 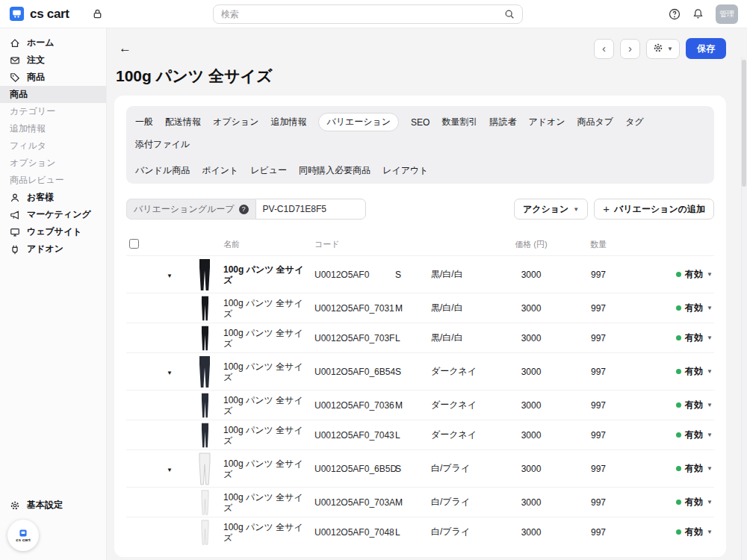 What do you see at coordinates (205, 338) in the screenshot?
I see `pants-image-icon` at bounding box center [205, 338].